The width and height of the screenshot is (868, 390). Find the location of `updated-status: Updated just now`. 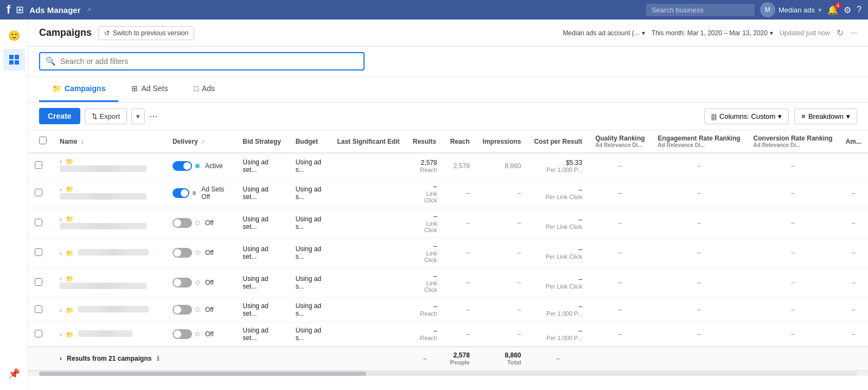

updated-status: Updated just now is located at coordinates (805, 33).